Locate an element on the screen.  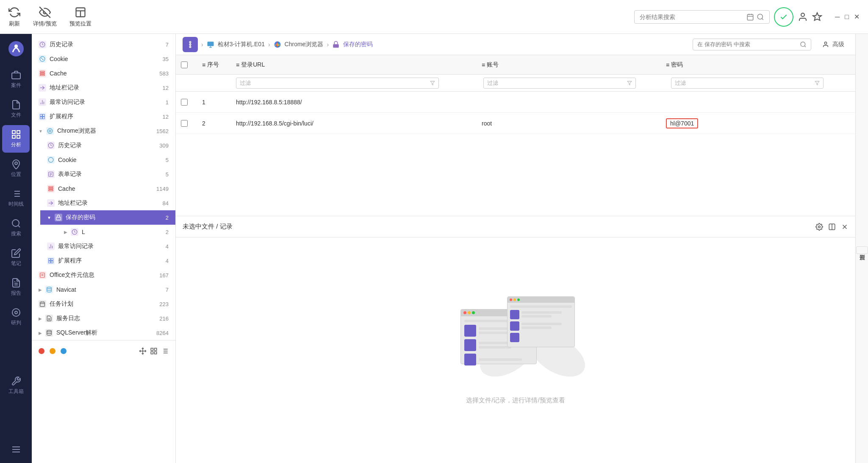
sidebar-item-taskplan: 任务计划 223 is located at coordinates (103, 304).